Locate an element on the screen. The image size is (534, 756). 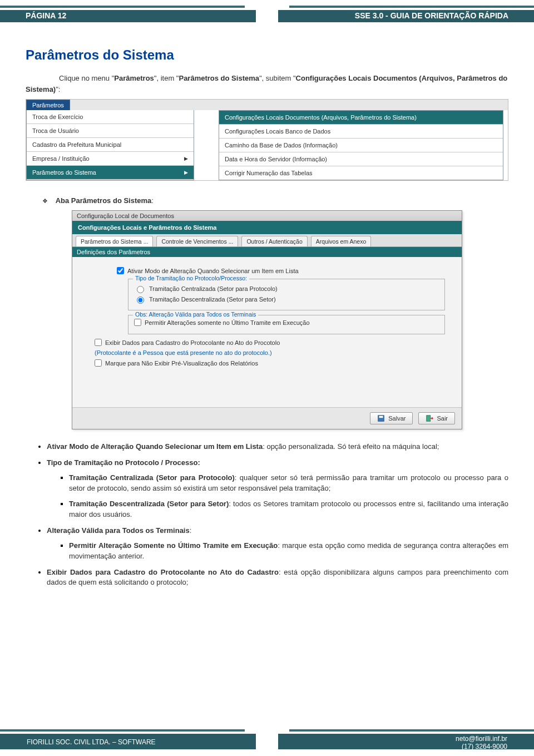
tab-arquivos: Arquivos em Anexo is located at coordinates (341, 241).